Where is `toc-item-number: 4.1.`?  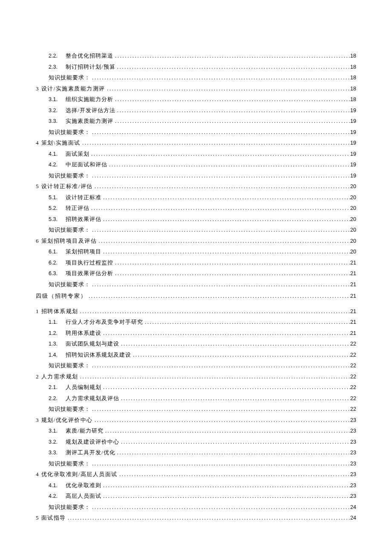
toc-item-number: 4.1. is located at coordinates (51, 154).